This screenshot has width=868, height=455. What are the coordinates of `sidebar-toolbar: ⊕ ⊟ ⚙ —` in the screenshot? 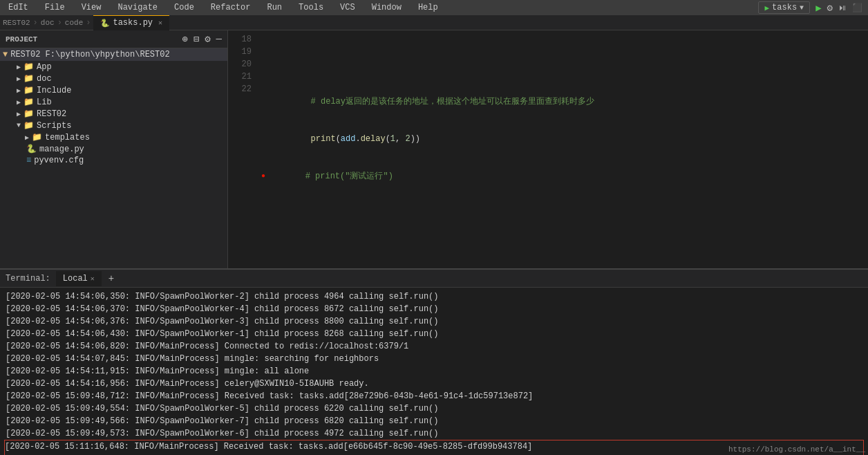 It's located at (202, 39).